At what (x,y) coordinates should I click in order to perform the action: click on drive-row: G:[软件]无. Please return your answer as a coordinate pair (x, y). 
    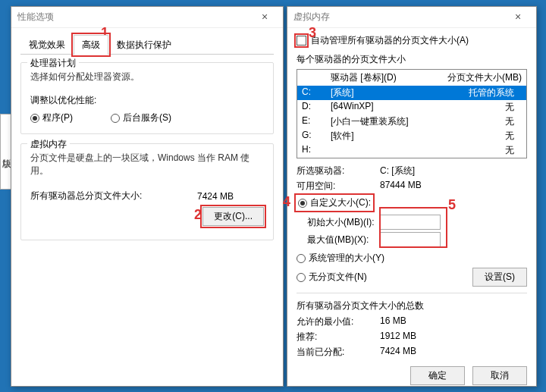
    Looking at the image, I should click on (412, 136).